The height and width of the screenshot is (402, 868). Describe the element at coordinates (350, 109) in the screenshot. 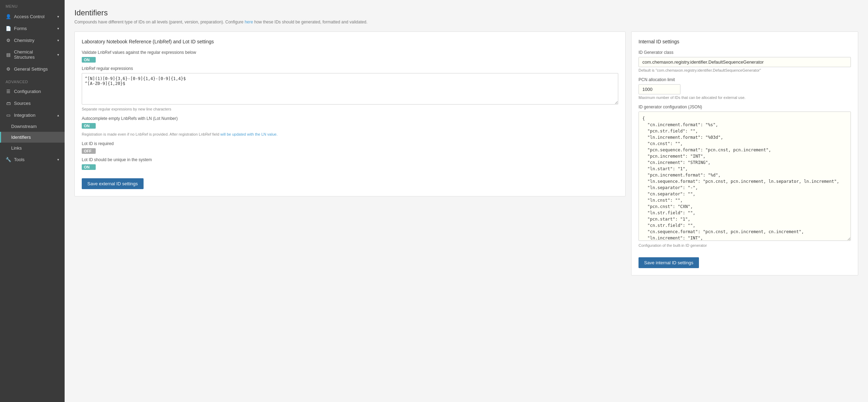

I see `regex-hint: Separate regular expressions by new line…` at that location.